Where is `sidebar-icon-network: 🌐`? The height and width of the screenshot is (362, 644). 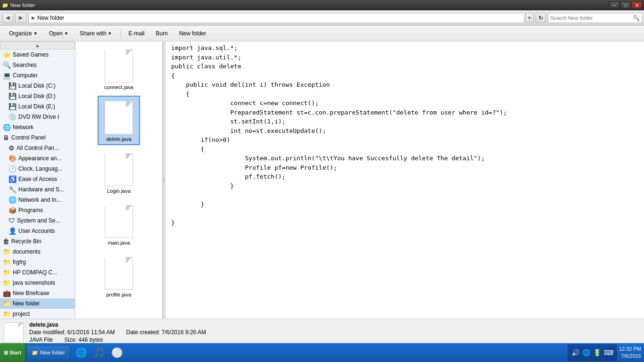 sidebar-icon-network: 🌐 is located at coordinates (7, 127).